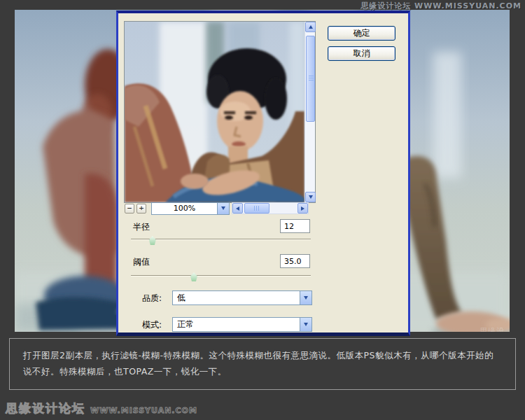 The image size is (525, 420). I want to click on mode-value: 正常, so click(237, 325).